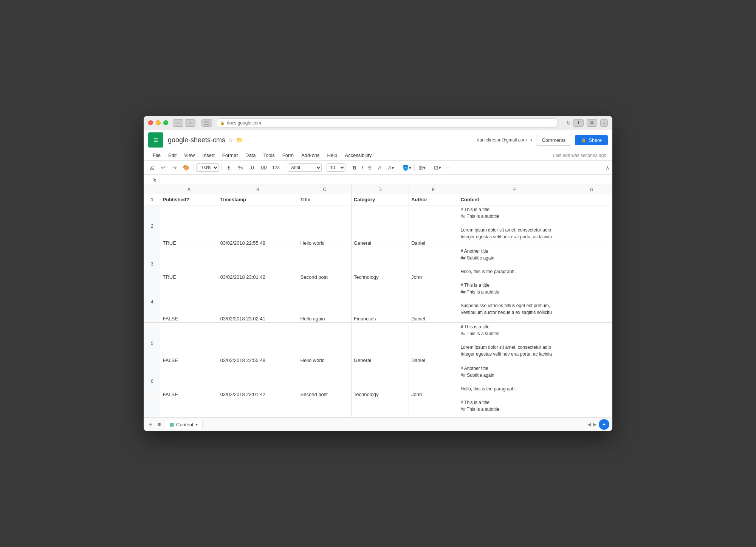 This screenshot has width=756, height=547. What do you see at coordinates (189, 200) in the screenshot?
I see `cell-a1: Published?` at bounding box center [189, 200].